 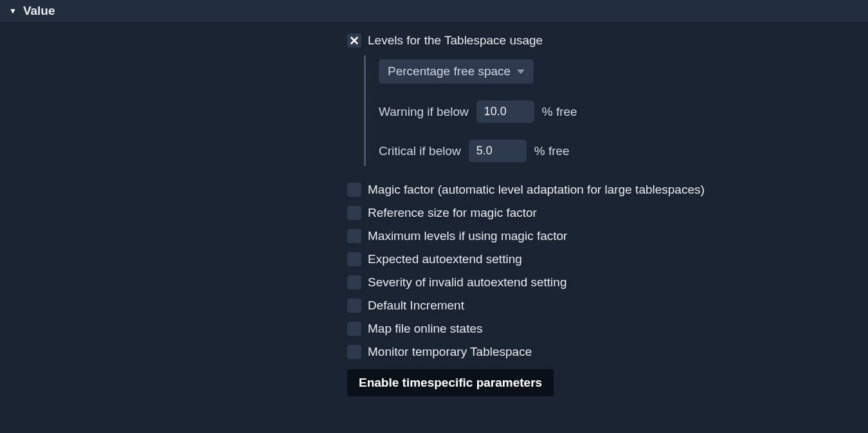 I want to click on option-row: Default Increment, so click(x=608, y=306).